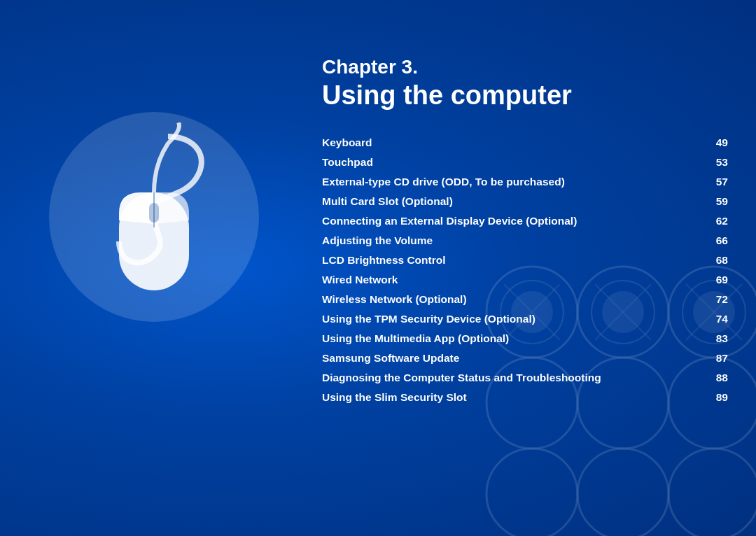 The image size is (756, 536). What do you see at coordinates (515, 339) in the screenshot?
I see `toc-item-label: Using the Multimedia App (Optional)` at bounding box center [515, 339].